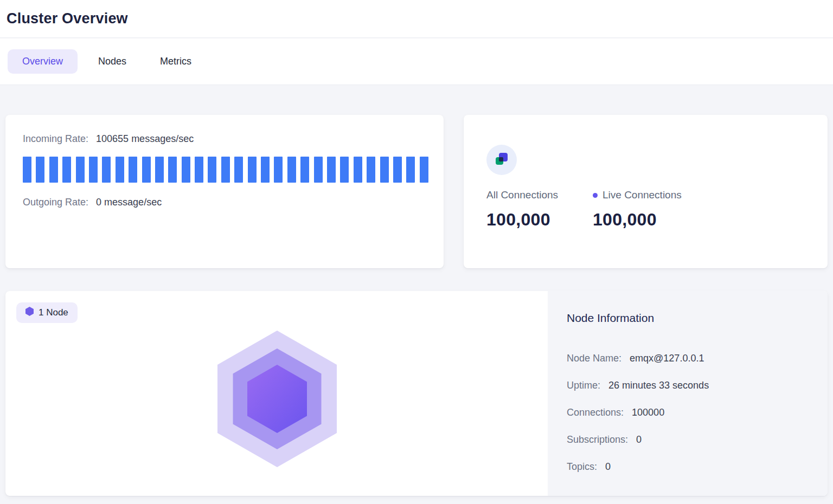 The image size is (833, 504). I want to click on subscriptions-row: Subscriptions: 0, so click(692, 440).